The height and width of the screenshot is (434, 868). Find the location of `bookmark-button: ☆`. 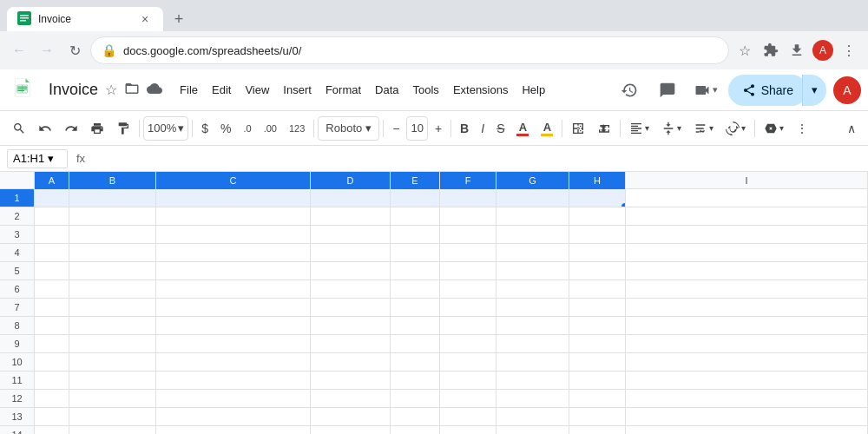

bookmark-button: ☆ is located at coordinates (745, 50).